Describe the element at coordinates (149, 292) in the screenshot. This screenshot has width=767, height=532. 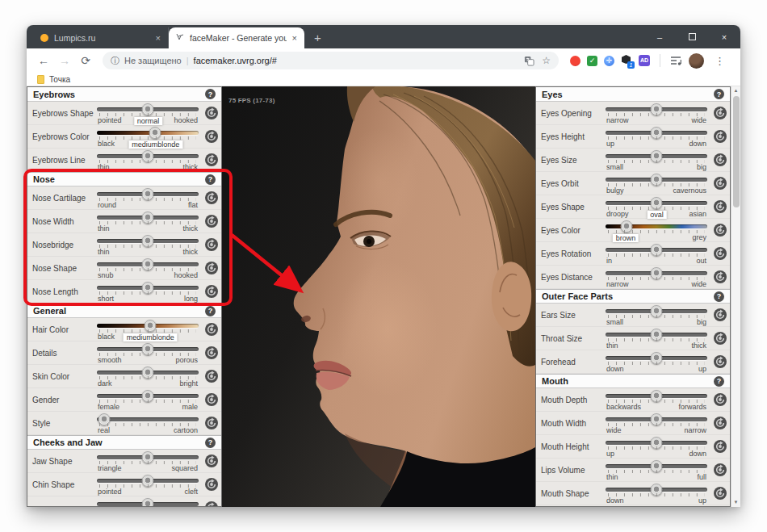
I see `slider: shortlong` at that location.